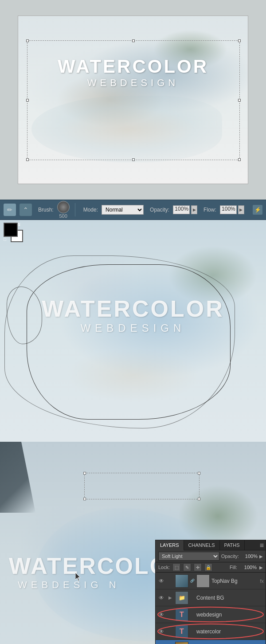  I want to click on reset-colors-icon: □, so click(5, 240).